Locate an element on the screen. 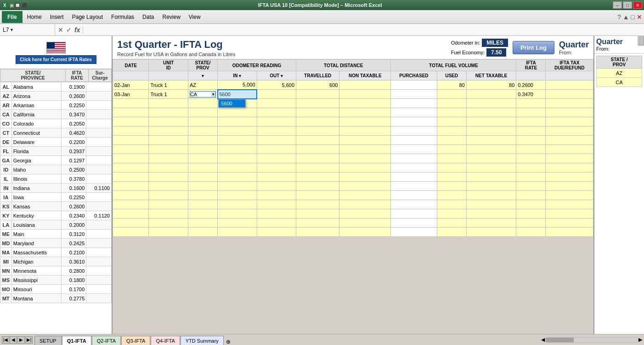 This screenshot has height=345, width=644. prev-sheet-button: ◀ is located at coordinates (13, 340).